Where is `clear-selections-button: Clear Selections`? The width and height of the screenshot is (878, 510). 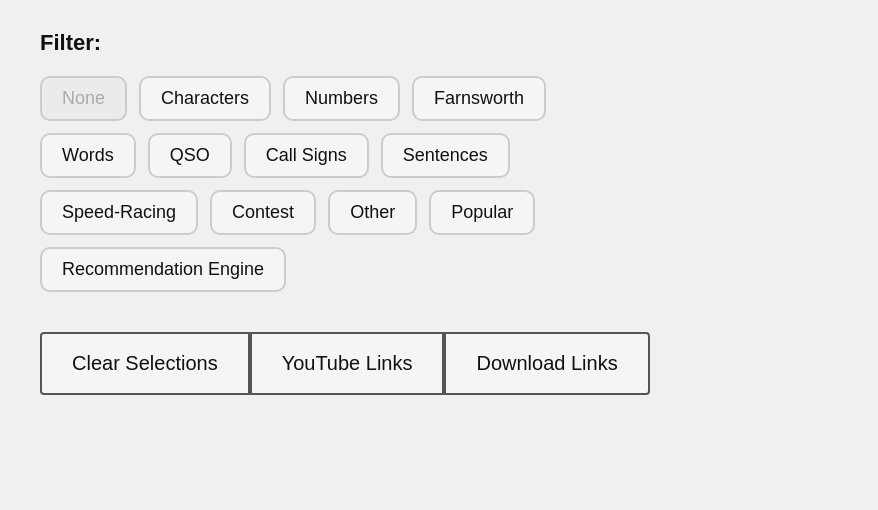 clear-selections-button: Clear Selections is located at coordinates (145, 364).